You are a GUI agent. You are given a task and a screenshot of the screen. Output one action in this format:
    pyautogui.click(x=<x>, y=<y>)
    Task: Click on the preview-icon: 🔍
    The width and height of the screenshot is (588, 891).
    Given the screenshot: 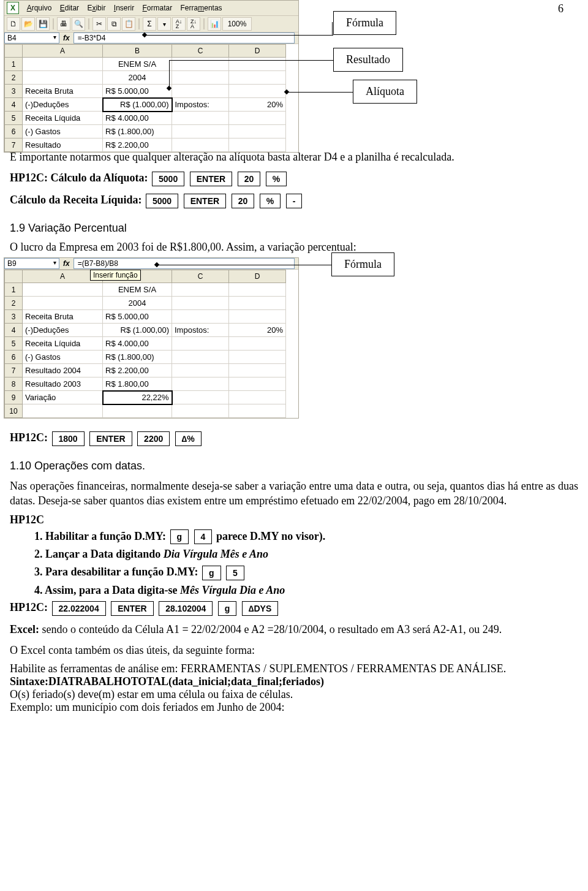 What is the action you would take?
    pyautogui.click(x=78, y=24)
    